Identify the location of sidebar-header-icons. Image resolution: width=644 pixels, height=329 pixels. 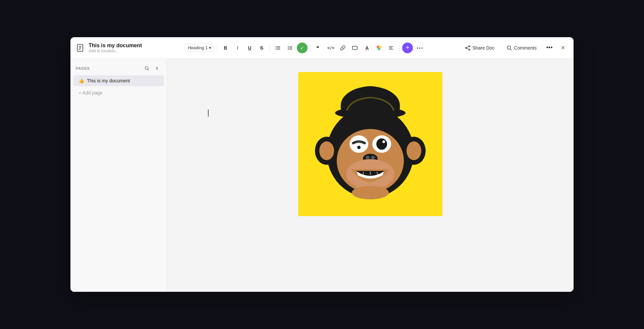
(152, 68).